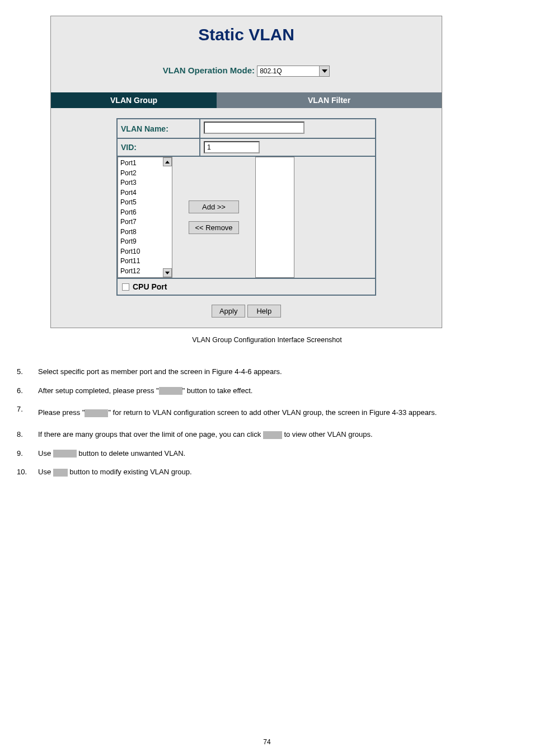 The image size is (534, 756). What do you see at coordinates (27, 472) in the screenshot?
I see `step-num: 10.` at bounding box center [27, 472].